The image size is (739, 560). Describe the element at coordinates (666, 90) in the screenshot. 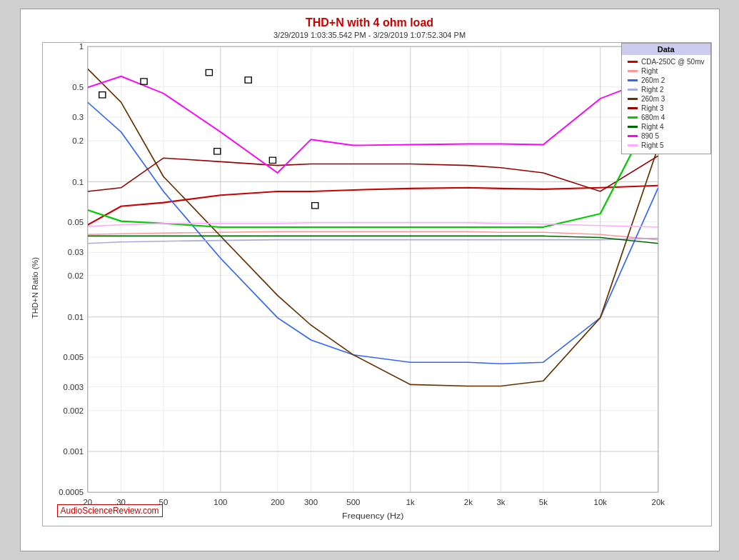

I see `legend-item: Right 2` at that location.